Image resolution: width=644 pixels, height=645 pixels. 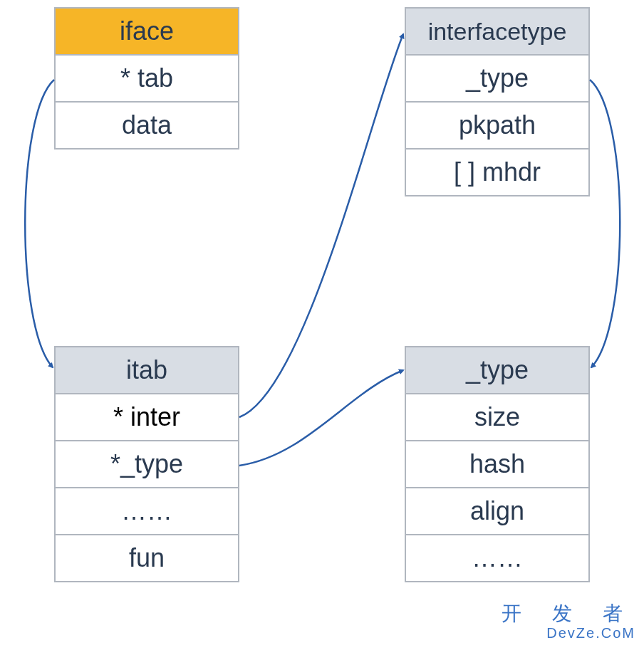 I want to click on interfacetype-field-type: _type, so click(x=497, y=78).